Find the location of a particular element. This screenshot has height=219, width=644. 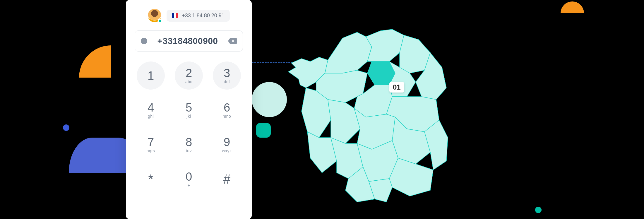

keypad-digit: 4 is located at coordinates (151, 107).